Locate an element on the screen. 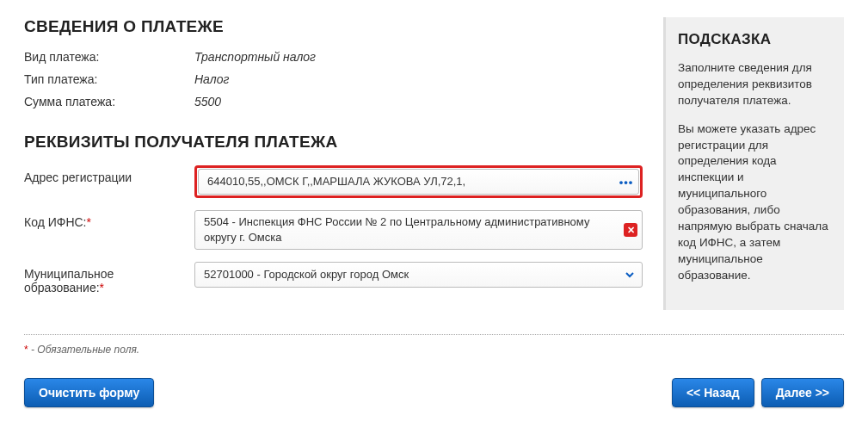  clear-icon: ✕ is located at coordinates (631, 230).